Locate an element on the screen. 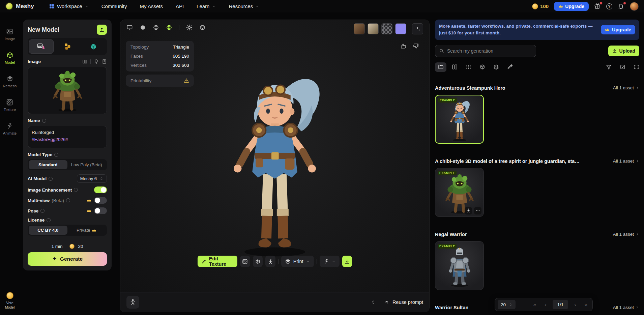  transparency-checker-thumb is located at coordinates (387, 29).